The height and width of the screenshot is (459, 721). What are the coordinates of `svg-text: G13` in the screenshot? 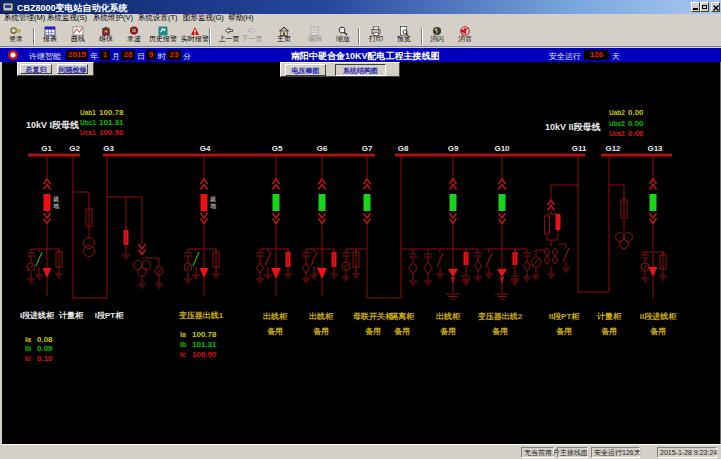 It's located at (655, 148).